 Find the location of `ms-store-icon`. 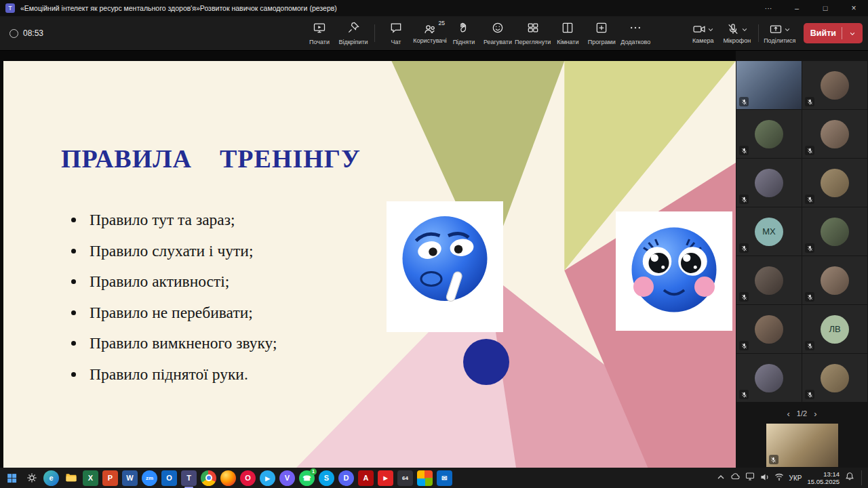

ms-store-icon is located at coordinates (425, 479).